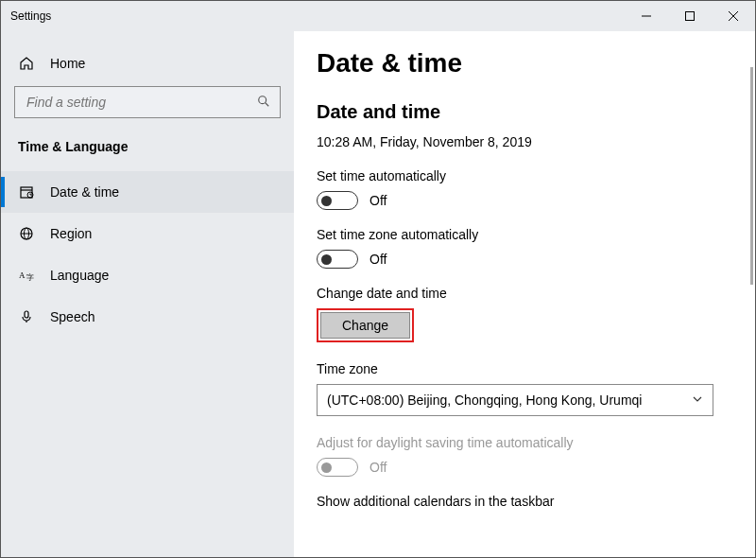 The image size is (756, 558). What do you see at coordinates (690, 16) in the screenshot?
I see `maximize-button` at bounding box center [690, 16].